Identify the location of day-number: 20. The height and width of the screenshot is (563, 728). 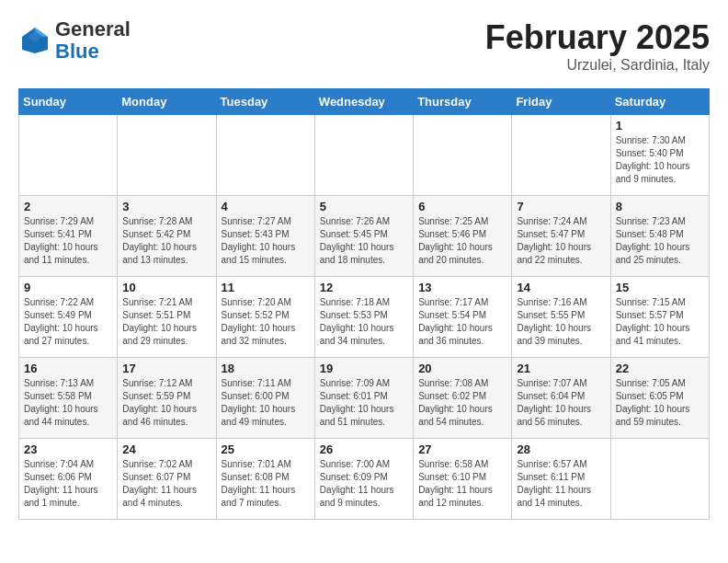
(462, 368).